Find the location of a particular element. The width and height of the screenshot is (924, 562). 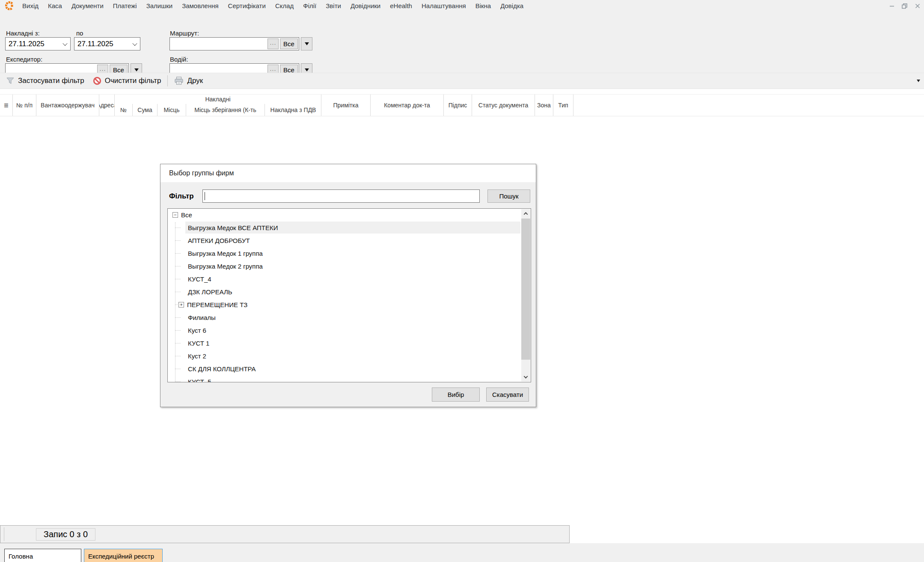

toolbar-overflow-icon is located at coordinates (918, 81).